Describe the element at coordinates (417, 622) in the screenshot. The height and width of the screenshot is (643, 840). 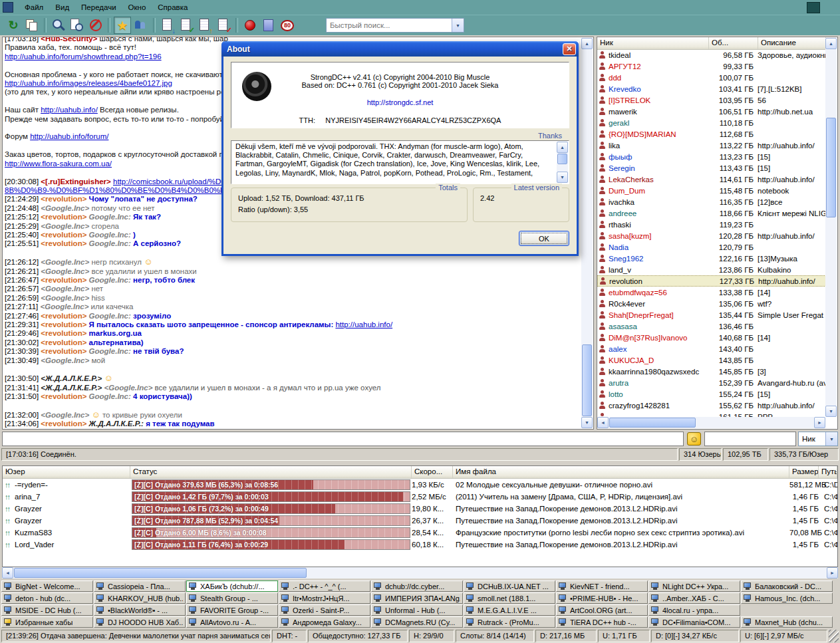
I see `hub-tab: DCMagnets.RU (Су...` at that location.